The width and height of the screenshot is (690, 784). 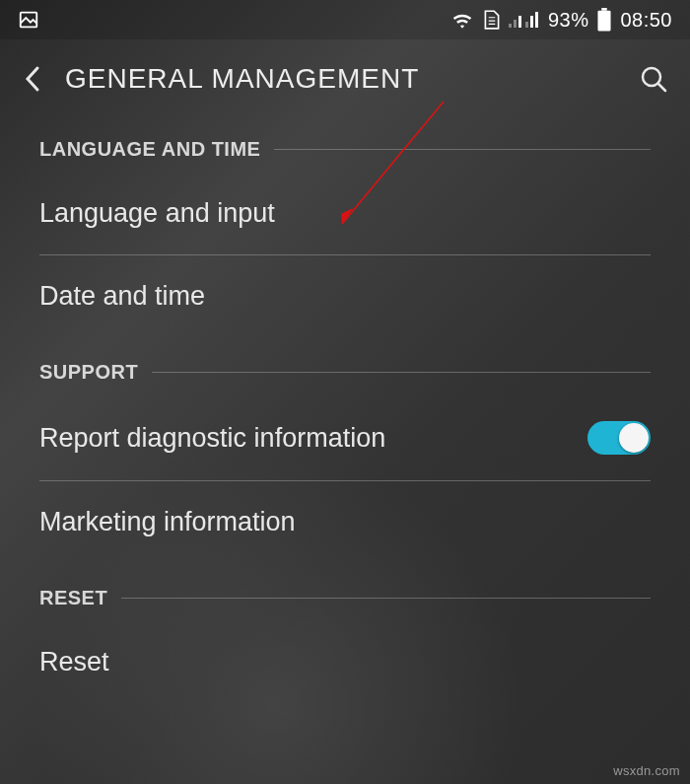 What do you see at coordinates (634, 438) in the screenshot?
I see `toggle-knob` at bounding box center [634, 438].